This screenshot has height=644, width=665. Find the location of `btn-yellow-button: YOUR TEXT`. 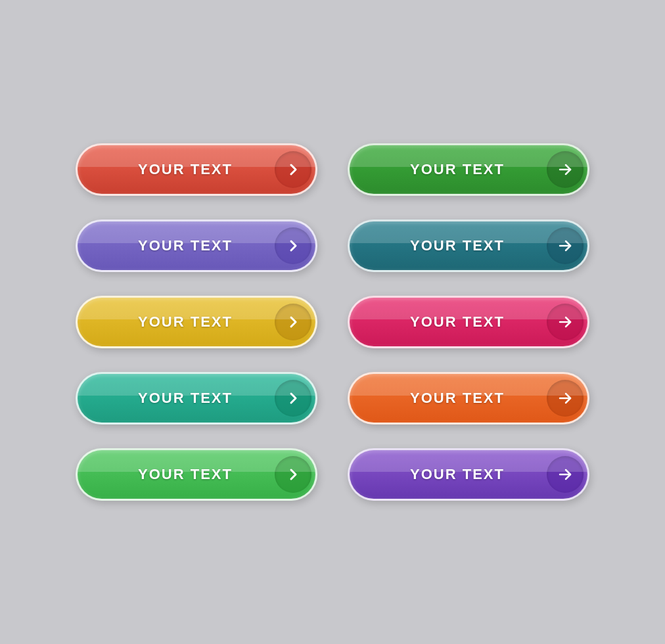

btn-yellow-button: YOUR TEXT is located at coordinates (196, 322).